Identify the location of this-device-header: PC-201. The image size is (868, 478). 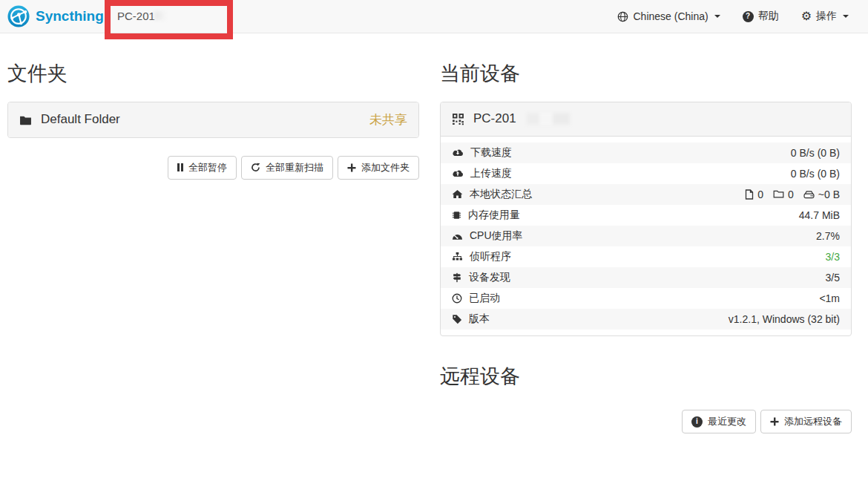
(645, 119).